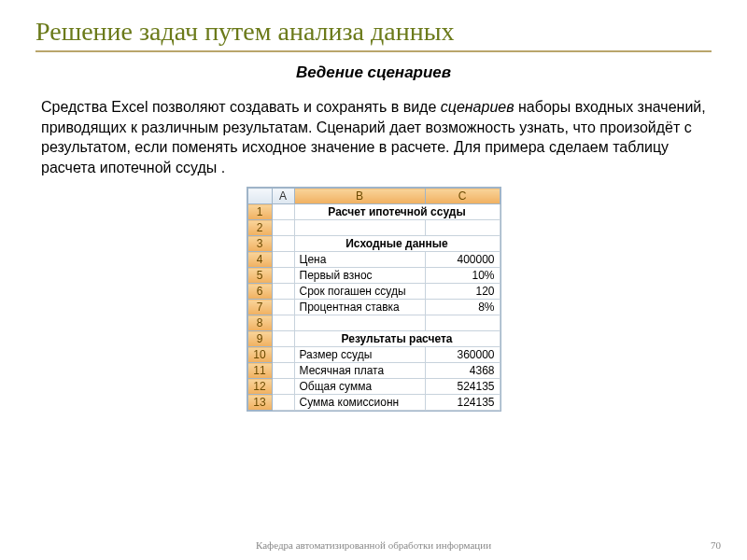  Describe the element at coordinates (260, 276) in the screenshot. I see `row-header: 5` at that location.